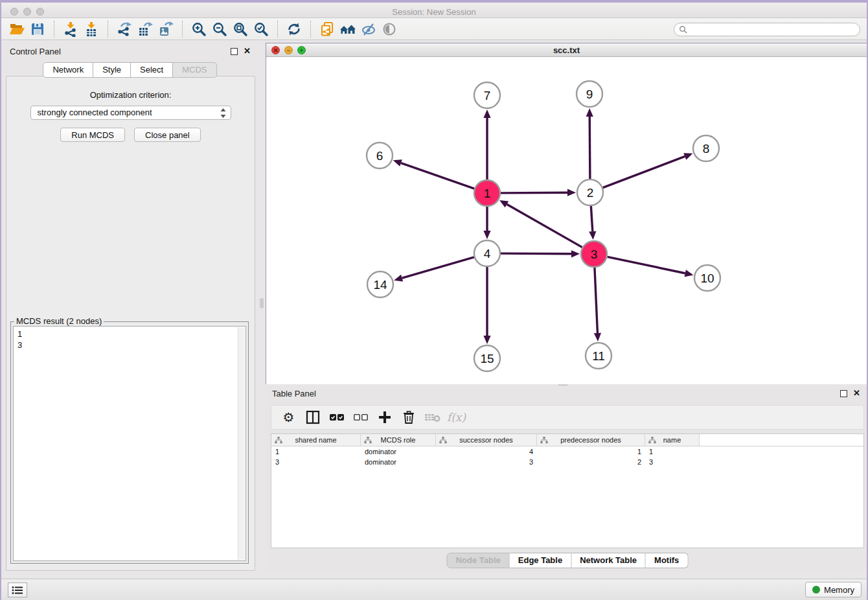 This screenshot has height=600, width=868. I want to click on graph-node-label: 1, so click(487, 193).